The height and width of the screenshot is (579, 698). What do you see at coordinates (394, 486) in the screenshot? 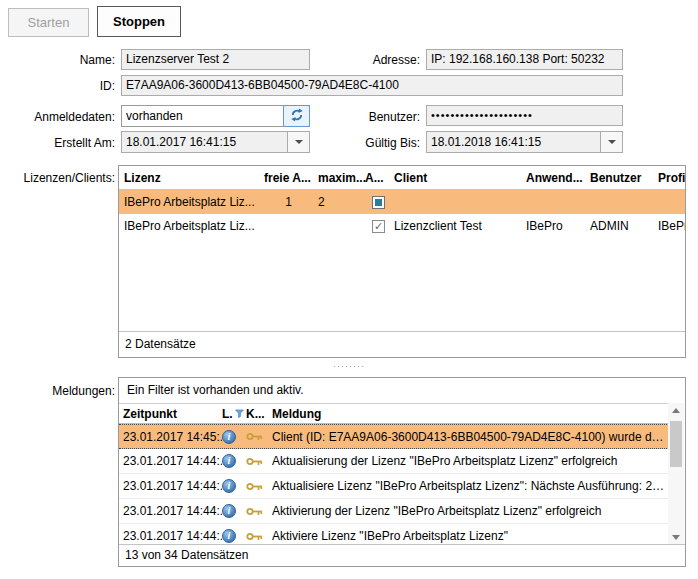
I see `message-row: 23.01.2017 14:44:... Aktualisiere Lizenz…` at bounding box center [394, 486].